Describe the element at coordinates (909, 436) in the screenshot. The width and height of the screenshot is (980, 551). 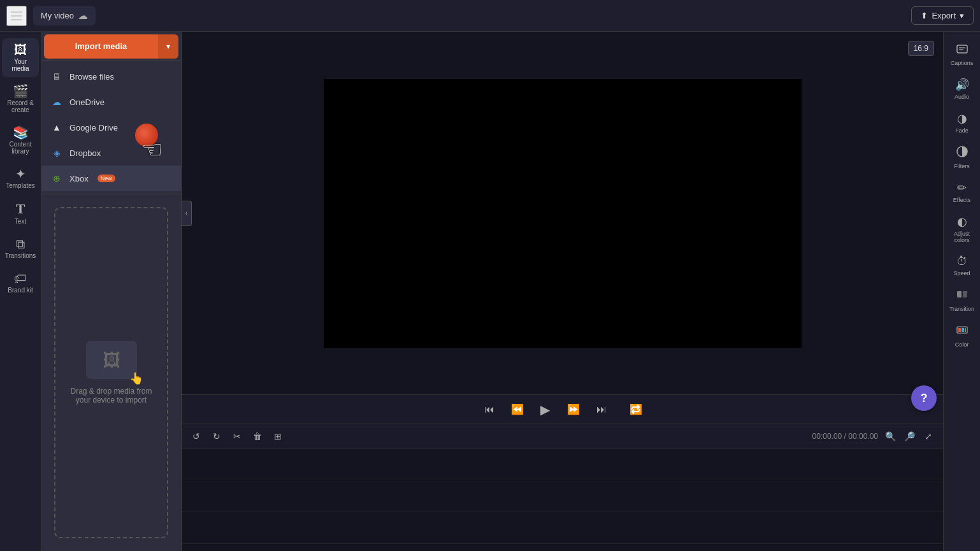
I see `timeline-zoom-controls: 🔍 🔎 ⤢` at that location.